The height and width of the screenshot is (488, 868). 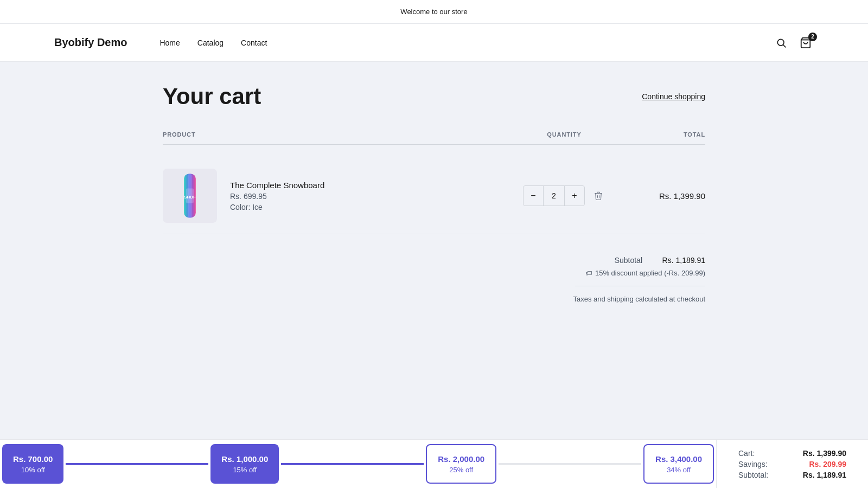 I want to click on tier-2-amount: Rs. 1,000.00, so click(x=245, y=459).